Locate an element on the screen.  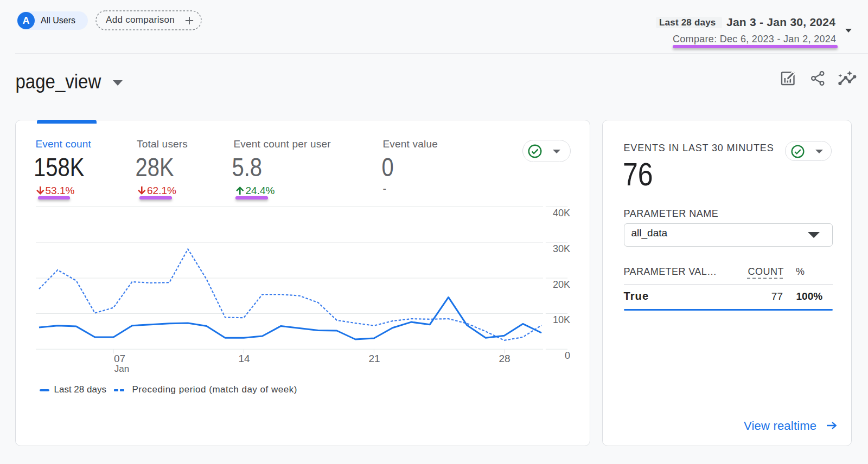
svg-text: 10K is located at coordinates (561, 320).